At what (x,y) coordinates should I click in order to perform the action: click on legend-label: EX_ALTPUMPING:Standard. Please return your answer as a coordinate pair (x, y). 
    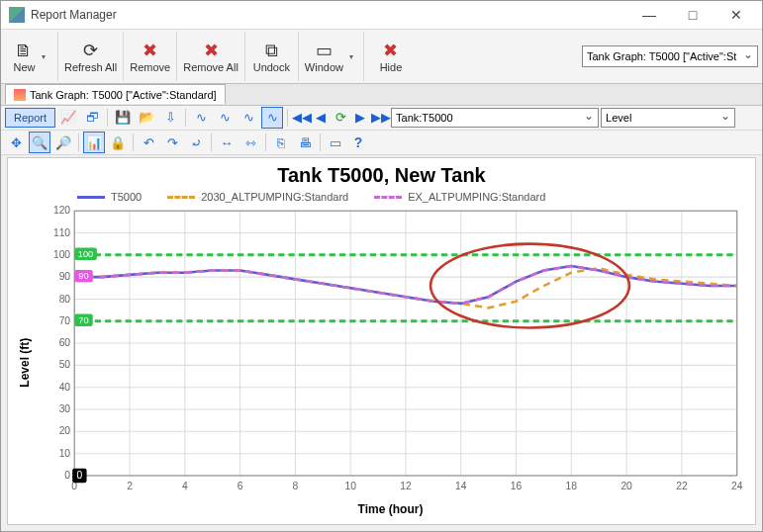
    Looking at the image, I should click on (477, 197).